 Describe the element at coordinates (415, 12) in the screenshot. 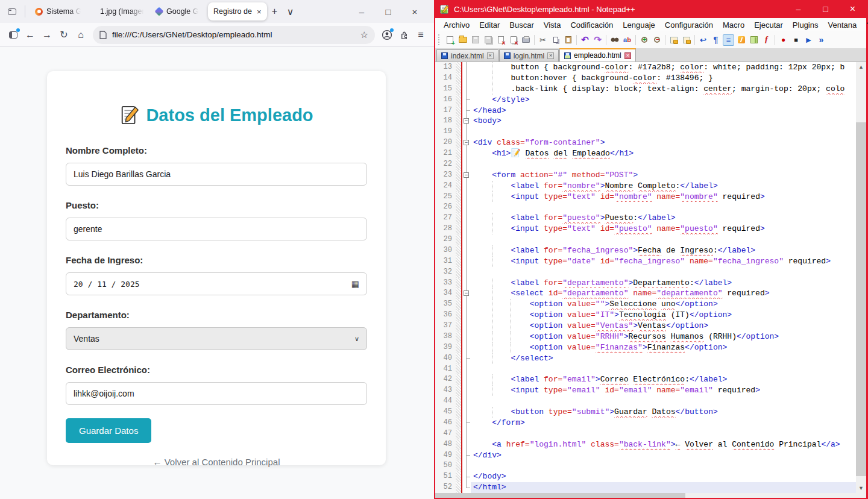

I see `close-button: ×` at that location.